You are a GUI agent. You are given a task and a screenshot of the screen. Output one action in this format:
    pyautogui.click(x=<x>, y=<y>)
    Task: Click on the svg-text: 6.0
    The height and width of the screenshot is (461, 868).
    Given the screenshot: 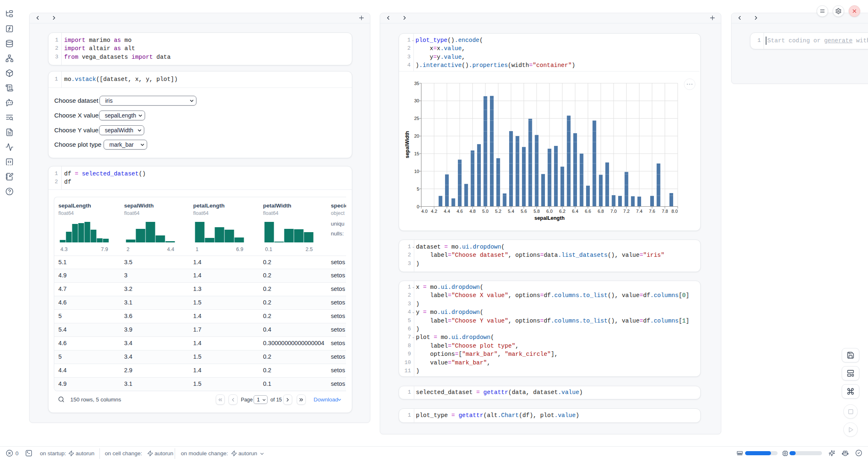 What is the action you would take?
    pyautogui.click(x=549, y=211)
    